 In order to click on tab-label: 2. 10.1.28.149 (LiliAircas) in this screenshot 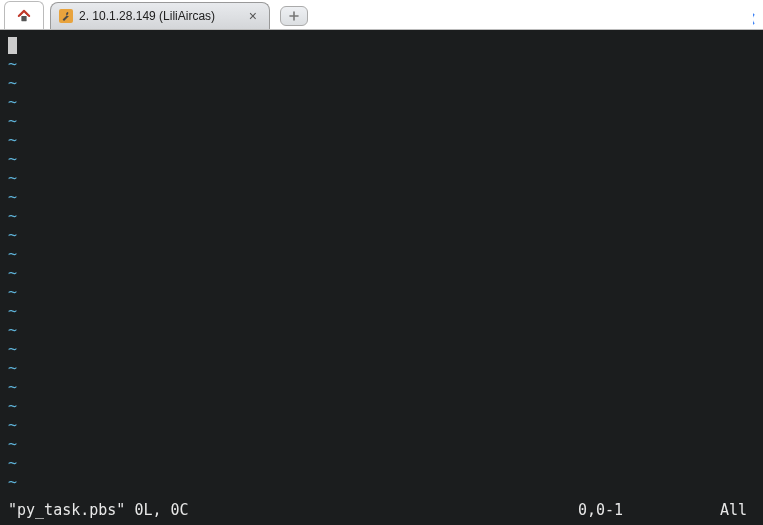, I will do `click(147, 16)`.